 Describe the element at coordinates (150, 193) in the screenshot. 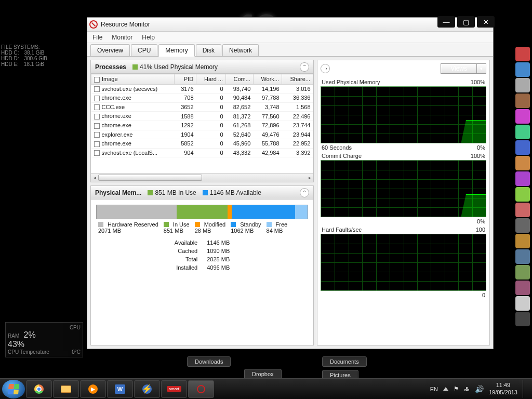

I see `inuse-icon` at that location.